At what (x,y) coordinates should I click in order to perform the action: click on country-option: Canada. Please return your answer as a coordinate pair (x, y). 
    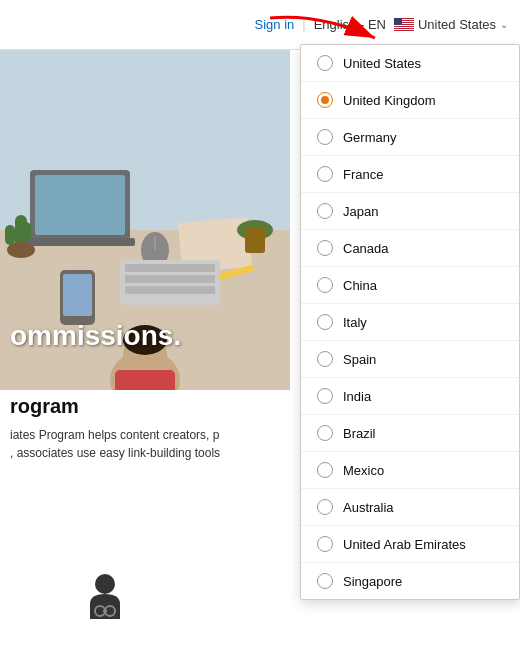
    Looking at the image, I should click on (410, 248).